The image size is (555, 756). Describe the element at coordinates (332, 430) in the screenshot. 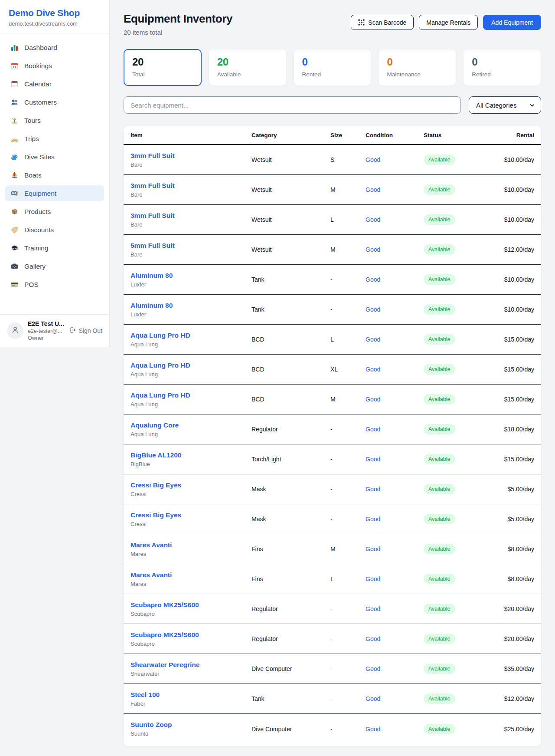

I see `table-row: Aqualung Core Aqua Lung Regulator - Good…` at that location.